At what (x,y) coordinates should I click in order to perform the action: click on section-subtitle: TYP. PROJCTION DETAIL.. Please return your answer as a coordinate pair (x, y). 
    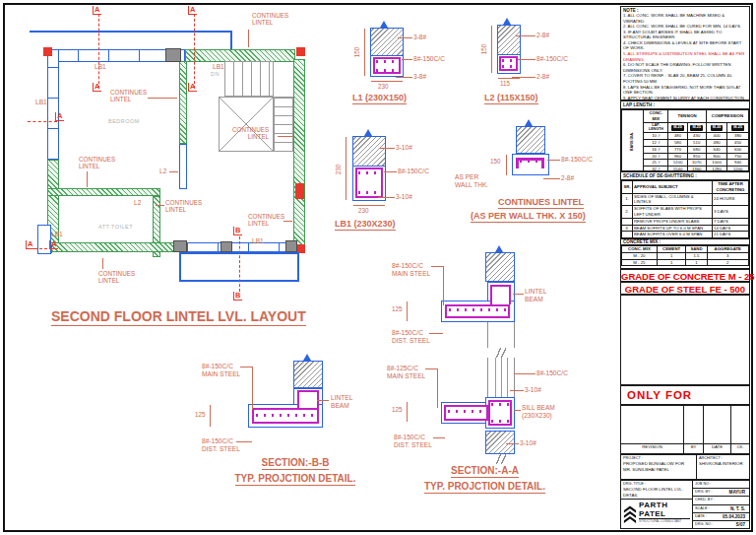
    Looking at the image, I should click on (295, 479).